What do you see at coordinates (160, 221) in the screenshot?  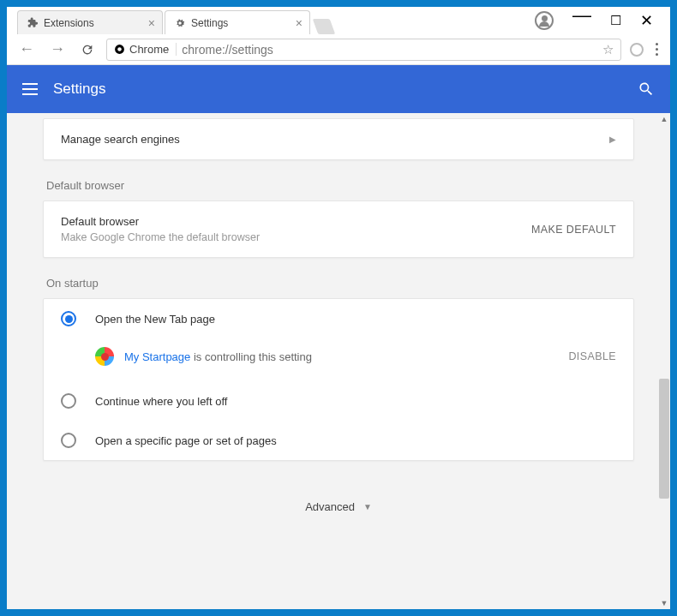 I see `default-browser-title: Default browser` at bounding box center [160, 221].